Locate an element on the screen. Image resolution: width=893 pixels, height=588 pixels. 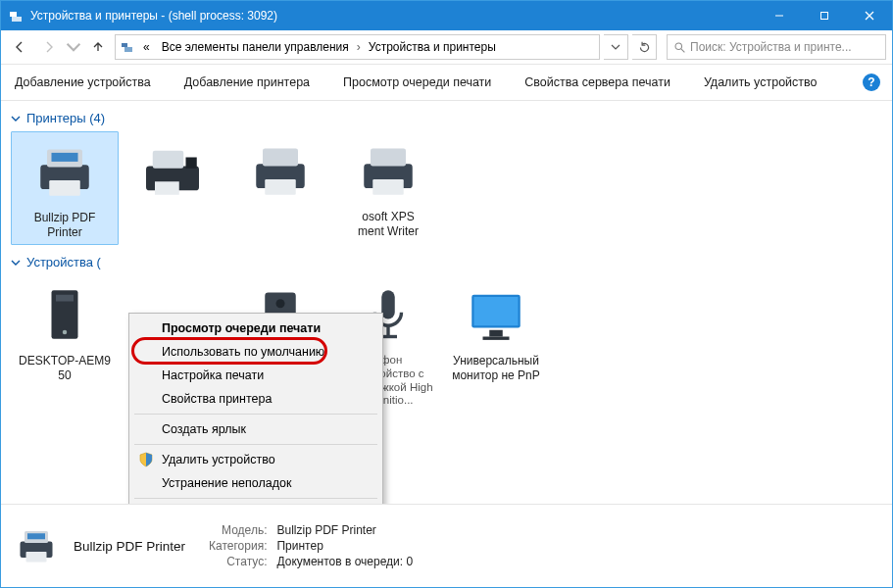
nav-back-button is located at coordinates (20, 47).